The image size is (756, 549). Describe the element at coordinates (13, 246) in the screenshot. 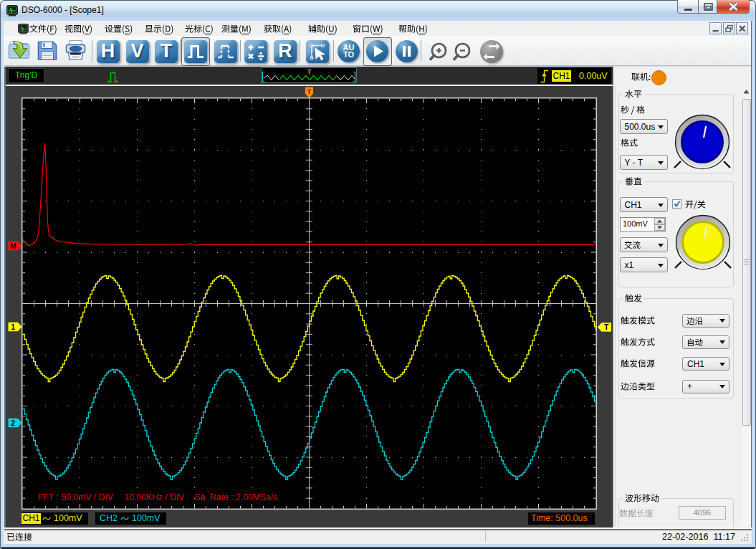

I see `svg-text: M` at that location.